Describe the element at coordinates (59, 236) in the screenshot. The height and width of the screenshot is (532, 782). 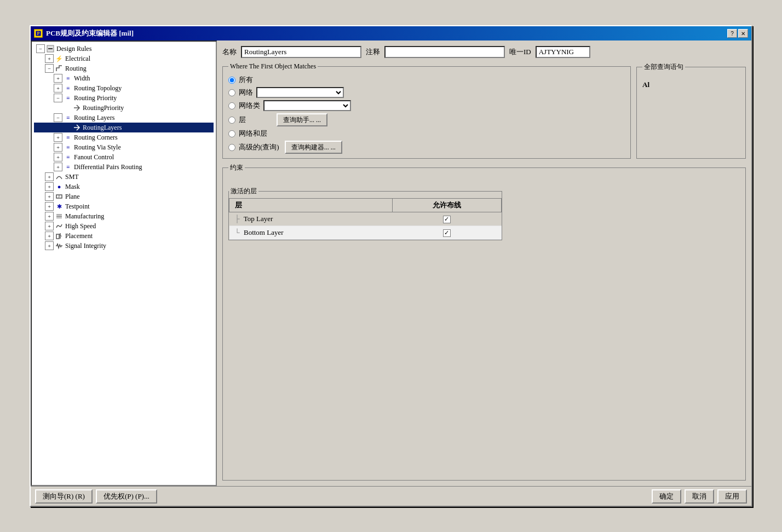
I see `placement-icon` at that location.